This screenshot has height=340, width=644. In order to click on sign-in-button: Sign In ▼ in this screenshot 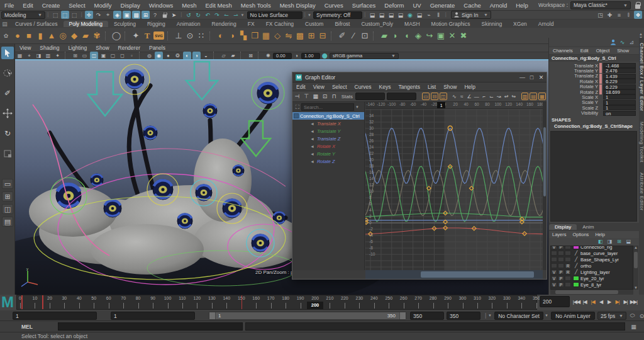, I will do `click(471, 15)`.